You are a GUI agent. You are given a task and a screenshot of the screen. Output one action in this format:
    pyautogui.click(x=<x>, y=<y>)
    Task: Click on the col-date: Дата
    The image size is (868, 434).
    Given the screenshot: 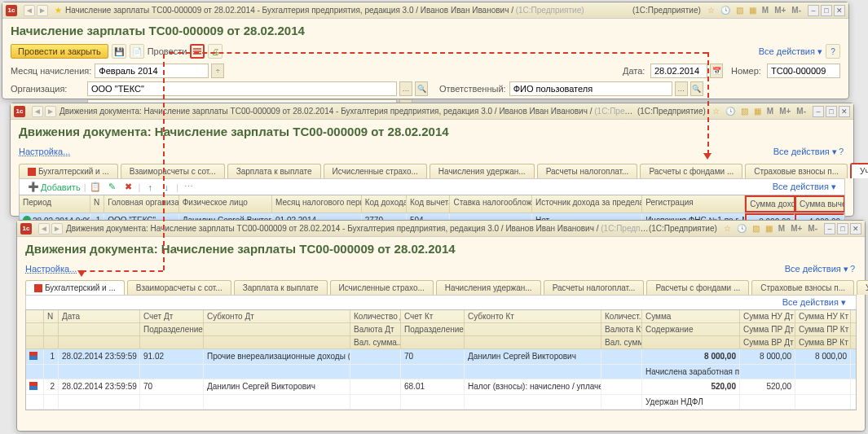 What is the action you would take?
    pyautogui.click(x=99, y=316)
    